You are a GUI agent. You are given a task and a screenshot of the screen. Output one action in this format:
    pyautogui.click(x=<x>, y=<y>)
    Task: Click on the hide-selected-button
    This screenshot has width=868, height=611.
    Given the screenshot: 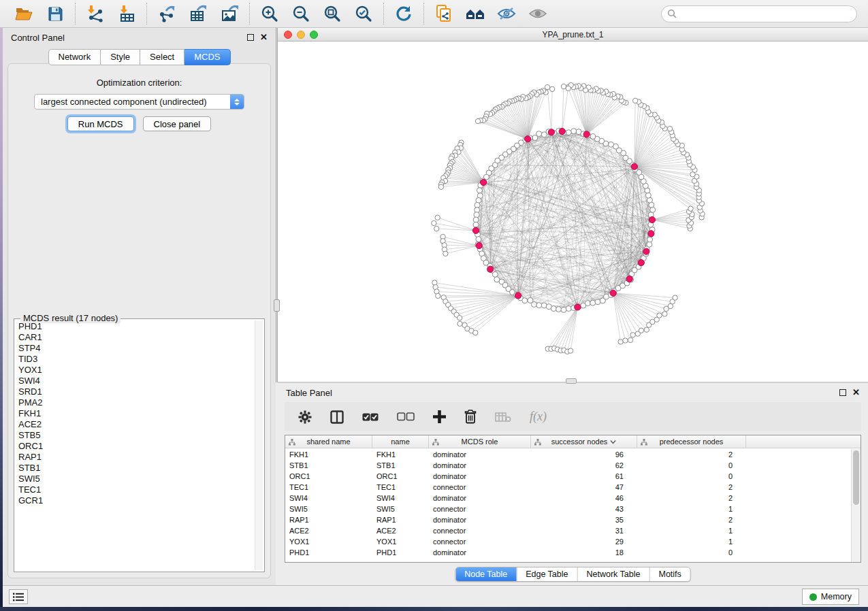 What is the action you would take?
    pyautogui.click(x=507, y=14)
    